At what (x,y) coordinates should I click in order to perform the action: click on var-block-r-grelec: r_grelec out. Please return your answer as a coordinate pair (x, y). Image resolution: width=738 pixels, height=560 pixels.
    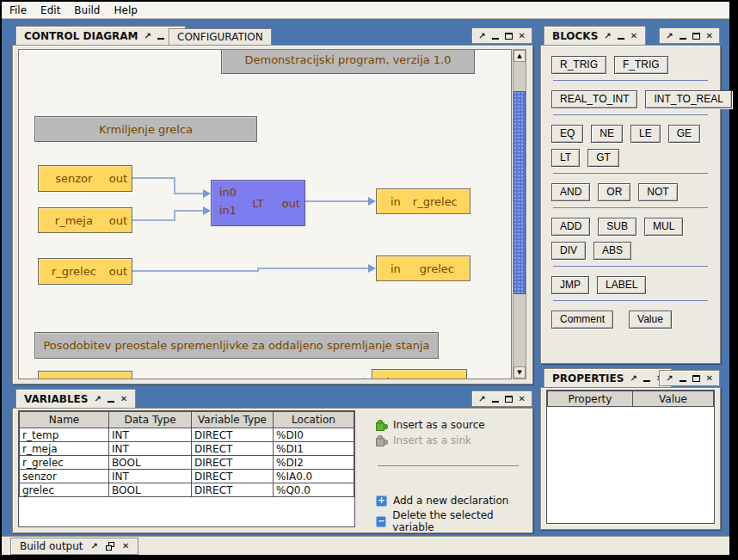
    Looking at the image, I should click on (85, 272).